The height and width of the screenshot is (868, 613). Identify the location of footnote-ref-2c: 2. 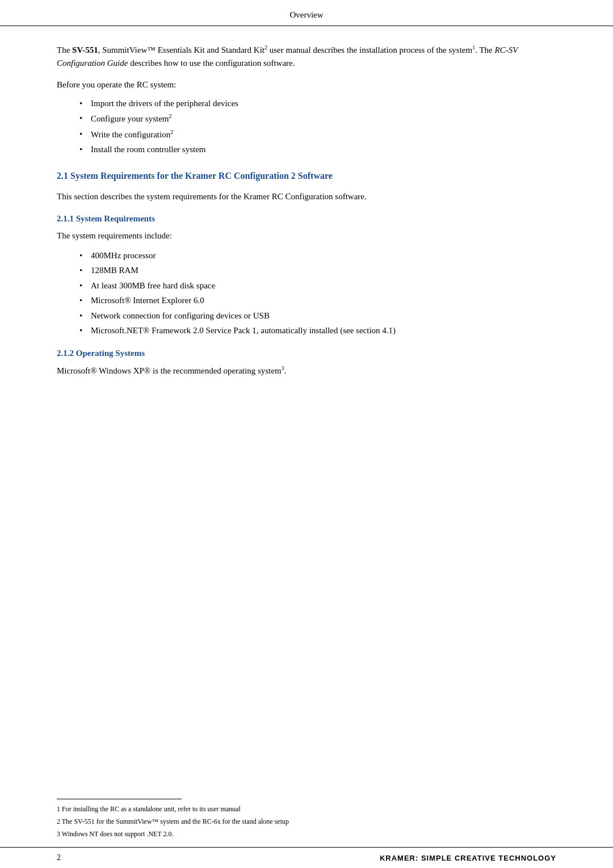
(171, 132).